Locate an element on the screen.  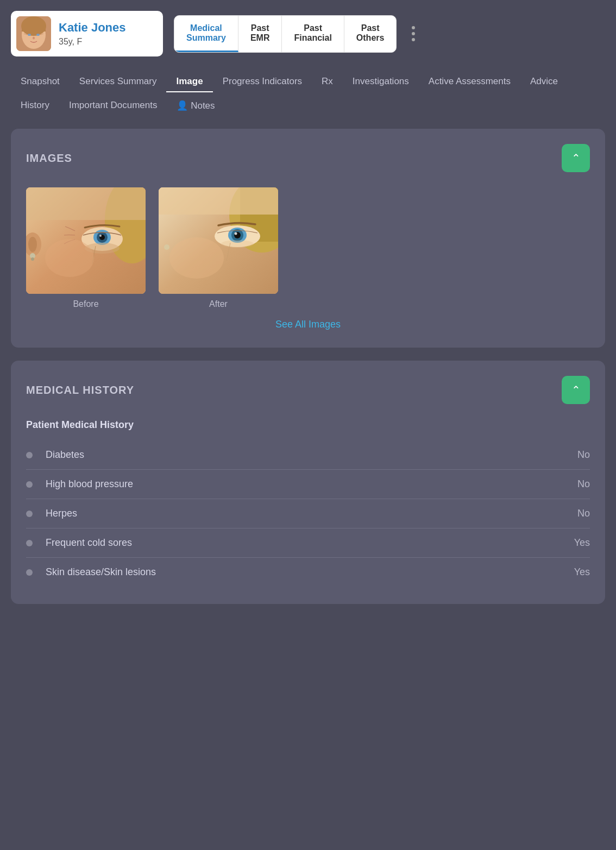
after-label: After is located at coordinates (218, 304).